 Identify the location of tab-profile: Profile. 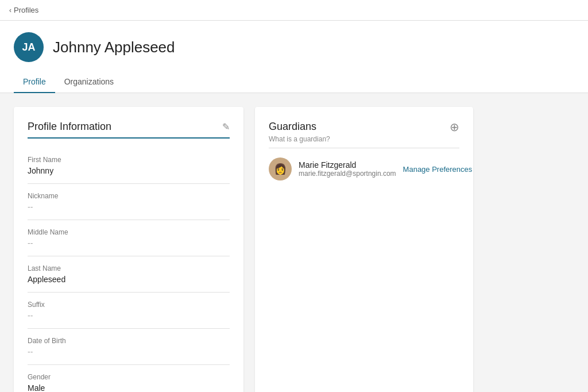
(34, 82).